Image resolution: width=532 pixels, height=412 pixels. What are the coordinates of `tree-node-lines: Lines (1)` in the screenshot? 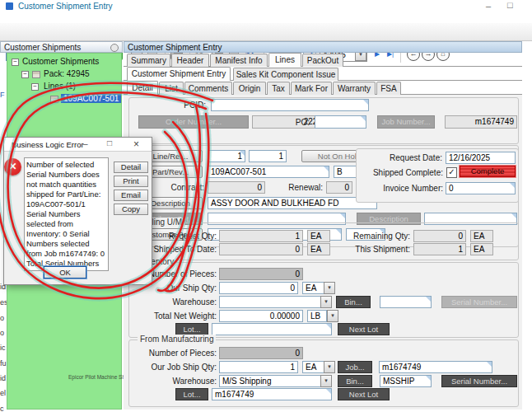 It's located at (59, 86).